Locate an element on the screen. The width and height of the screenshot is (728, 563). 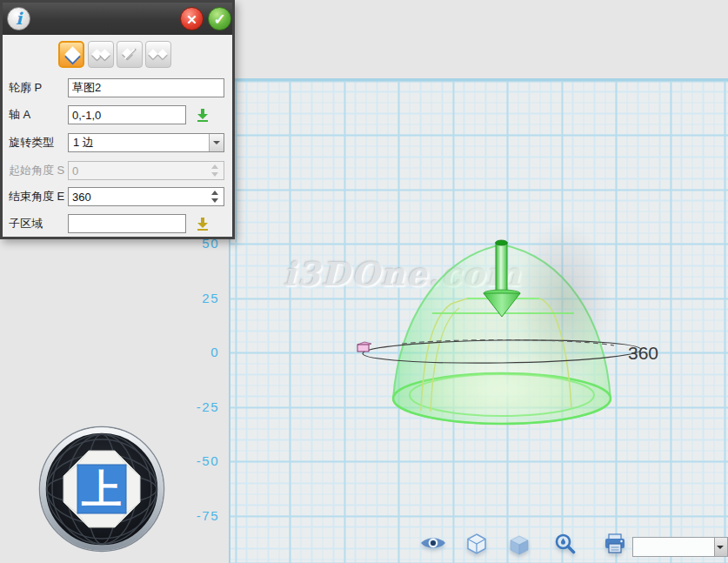
zoom-magnifier-icon is located at coordinates (565, 544).